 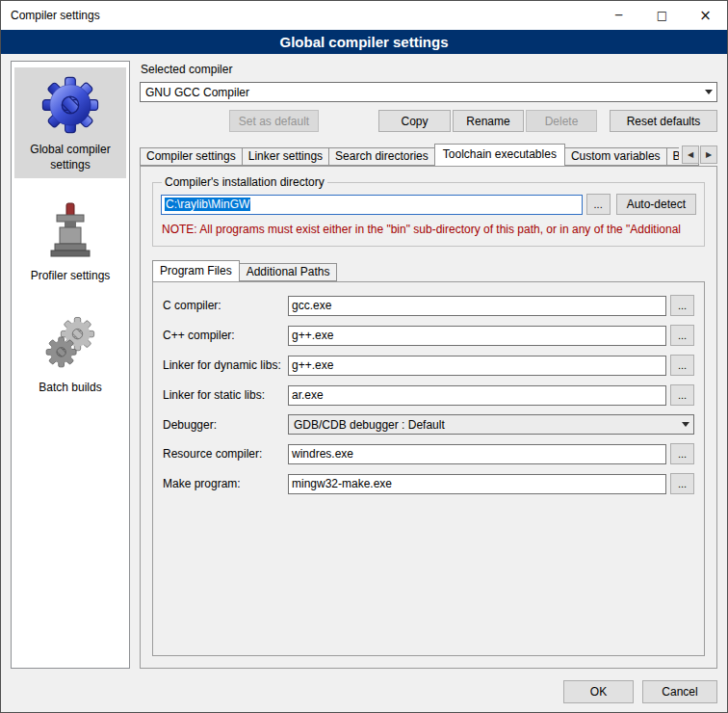 What do you see at coordinates (225, 425) in the screenshot?
I see `debugger-label: Debugger:` at bounding box center [225, 425].